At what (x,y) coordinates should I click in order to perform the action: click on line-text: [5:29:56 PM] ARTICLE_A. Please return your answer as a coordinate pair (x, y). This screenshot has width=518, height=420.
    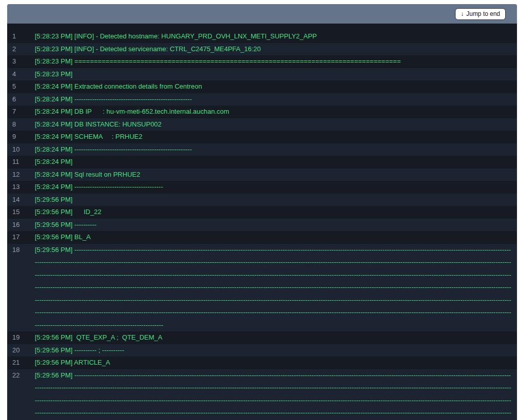
    Looking at the image, I should click on (276, 363).